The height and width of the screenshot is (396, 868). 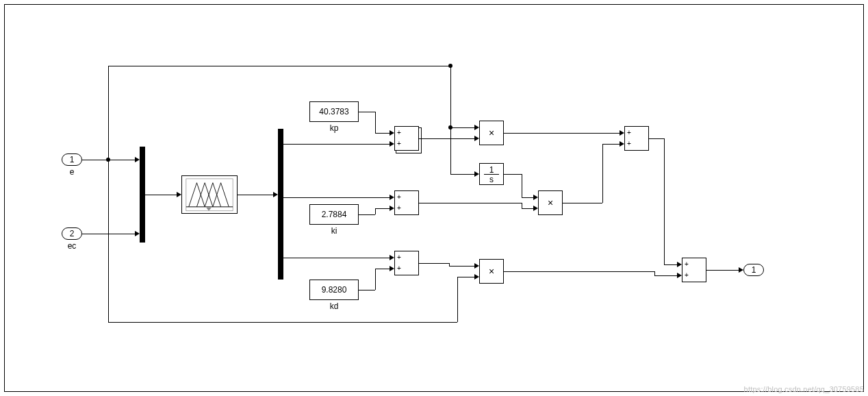 I want to click on sum-ki: + +, so click(x=407, y=203).